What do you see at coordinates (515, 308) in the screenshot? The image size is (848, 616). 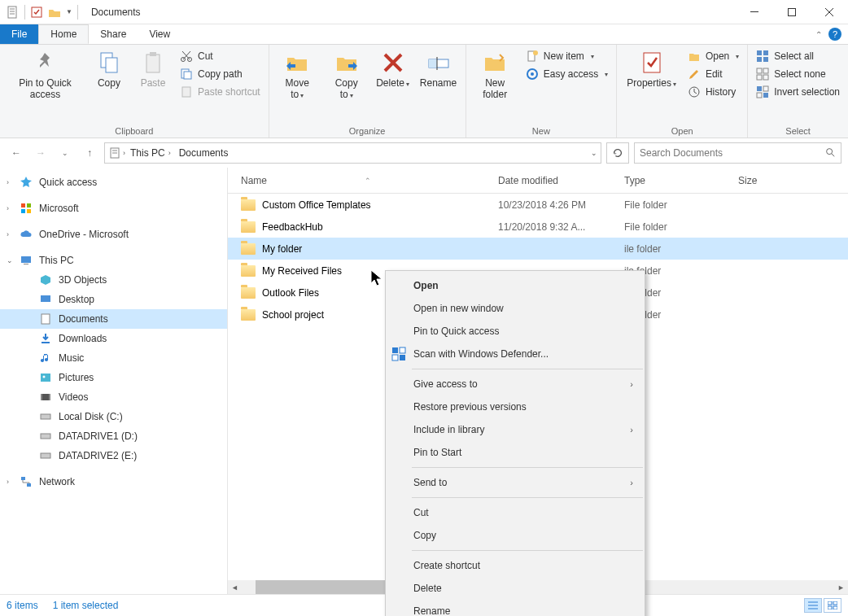 I see `cm-open-new-window: Open in new window` at bounding box center [515, 308].